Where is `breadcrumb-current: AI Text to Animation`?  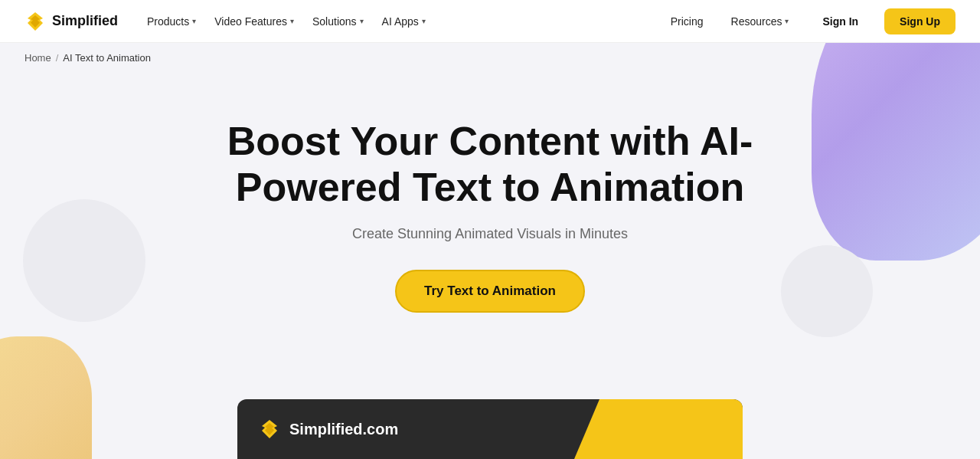 breadcrumb-current: AI Text to Animation is located at coordinates (107, 58).